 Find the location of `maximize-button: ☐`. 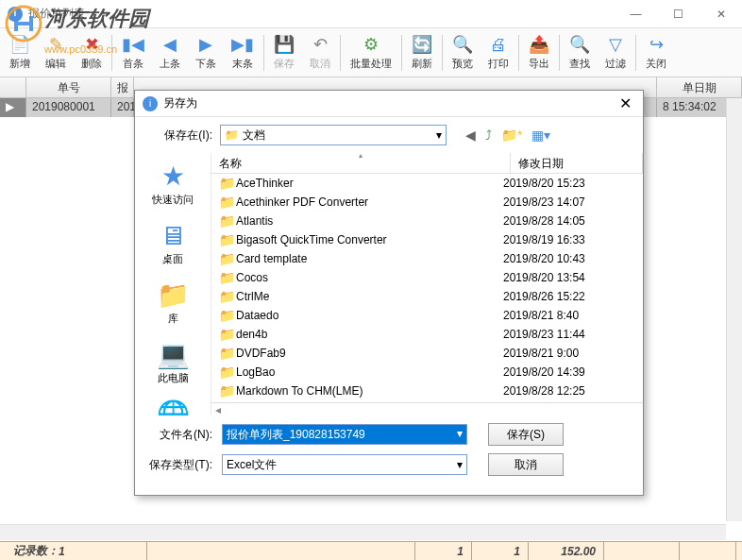

maximize-button: ☐ is located at coordinates (678, 14).